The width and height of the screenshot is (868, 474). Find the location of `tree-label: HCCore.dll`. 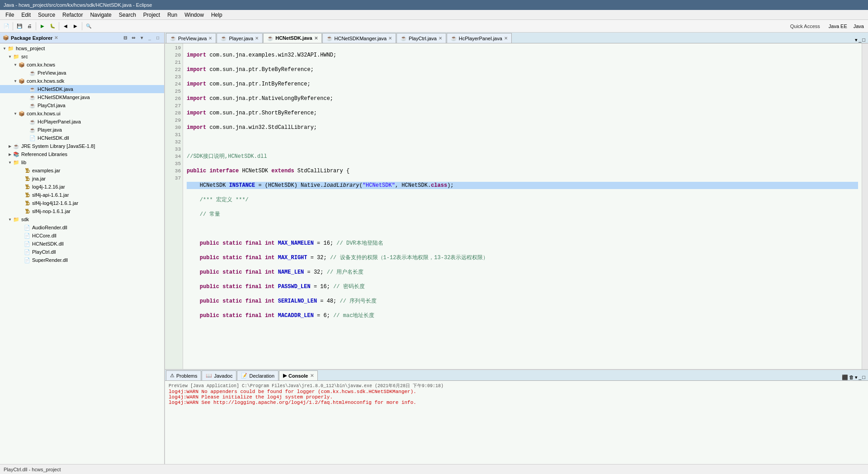

tree-label: HCCore.dll is located at coordinates (44, 236).